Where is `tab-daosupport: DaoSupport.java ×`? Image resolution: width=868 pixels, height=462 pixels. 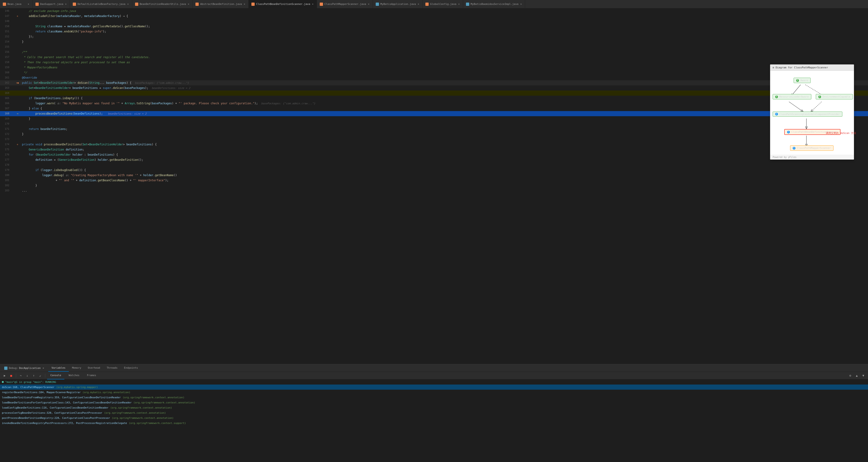 tab-daosupport: DaoSupport.java × is located at coordinates (51, 4).